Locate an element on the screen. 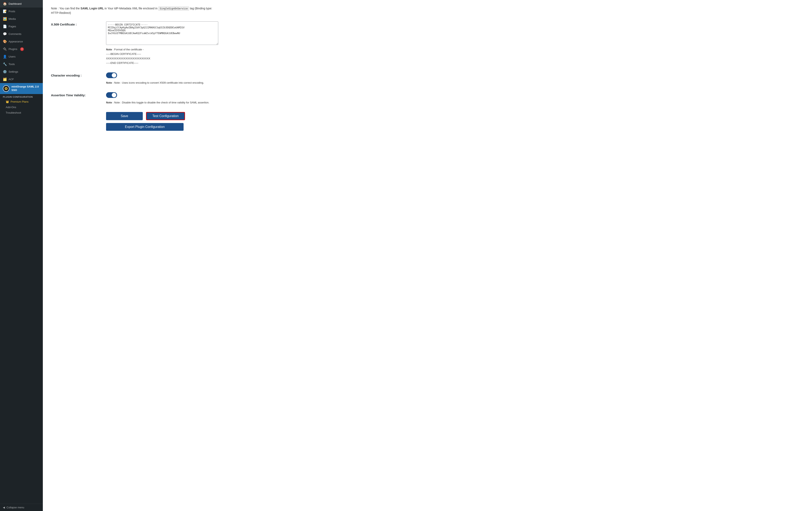 Image resolution: width=812 pixels, height=511 pixels. sidebar-item-label: Dashboard is located at coordinates (15, 4).